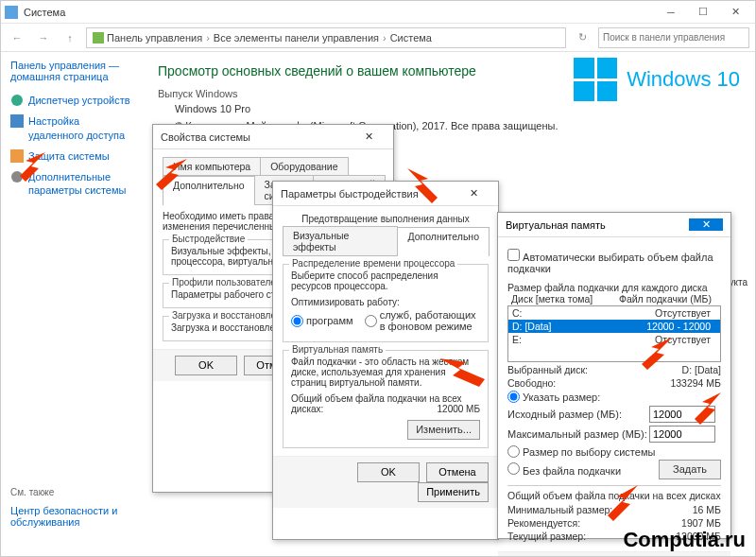 The image size is (756, 557). Describe the element at coordinates (614, 334) in the screenshot. I see `drive-list: C:Отсутствует D: [Data]12000 - 12000 E:О…` at that location.